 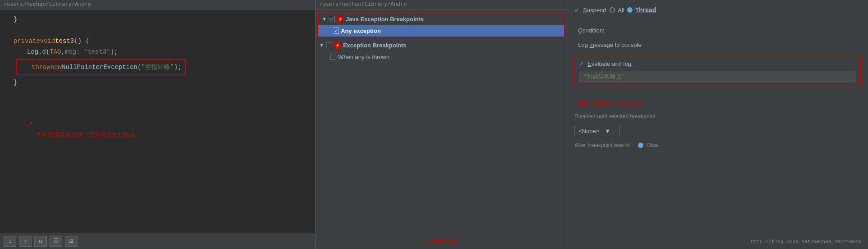 What do you see at coordinates (718, 64) in the screenshot?
I see `evaluate-header-row: ✓ Evaluate and log:` at bounding box center [718, 64].